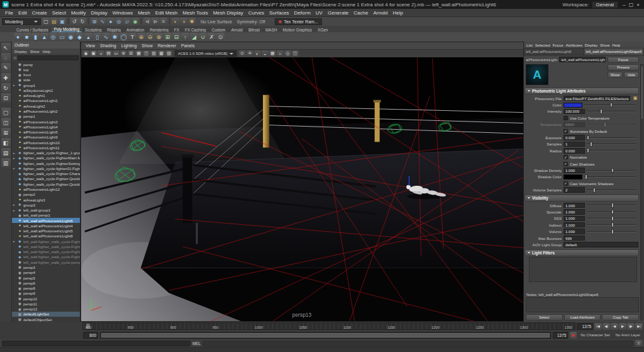 The image size is (644, 352). What do you see at coordinates (566, 164) in the screenshot?
I see `checkbox-cast-shadows: ✓` at bounding box center [566, 164].